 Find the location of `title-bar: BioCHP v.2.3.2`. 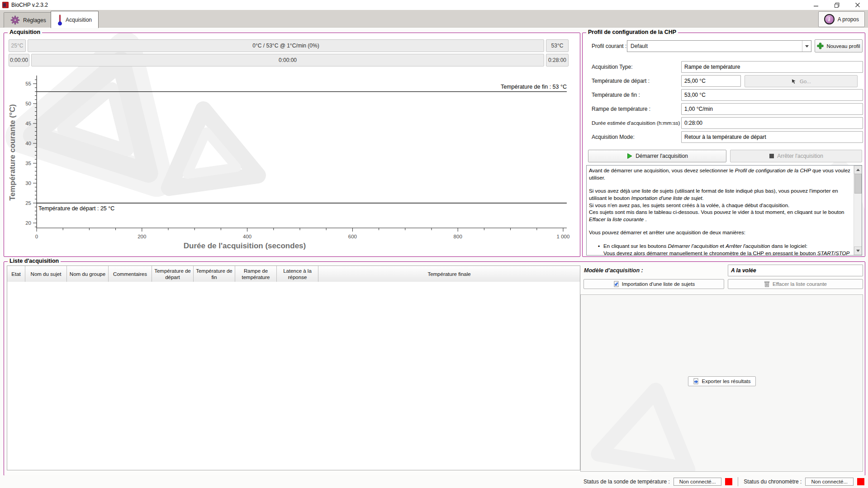

title-bar: BioCHP v.2.3.2 is located at coordinates (434, 5).